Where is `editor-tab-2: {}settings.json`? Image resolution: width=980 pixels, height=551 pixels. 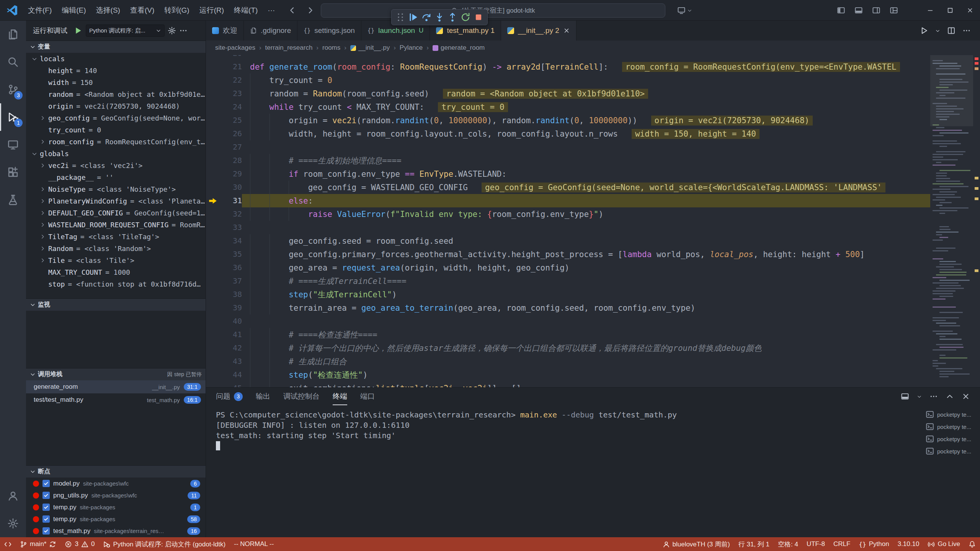
editor-tab-2: {}settings.json is located at coordinates (329, 31).